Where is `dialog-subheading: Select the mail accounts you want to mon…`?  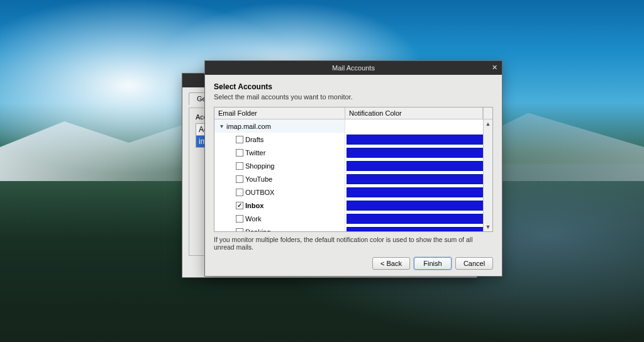 dialog-subheading: Select the mail accounts you want to mon… is located at coordinates (353, 97).